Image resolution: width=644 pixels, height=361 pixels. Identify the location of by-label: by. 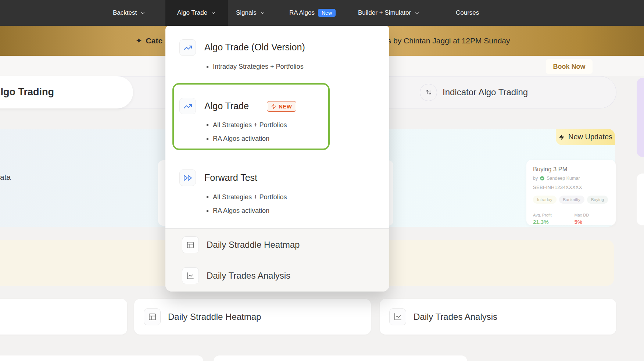
(535, 178).